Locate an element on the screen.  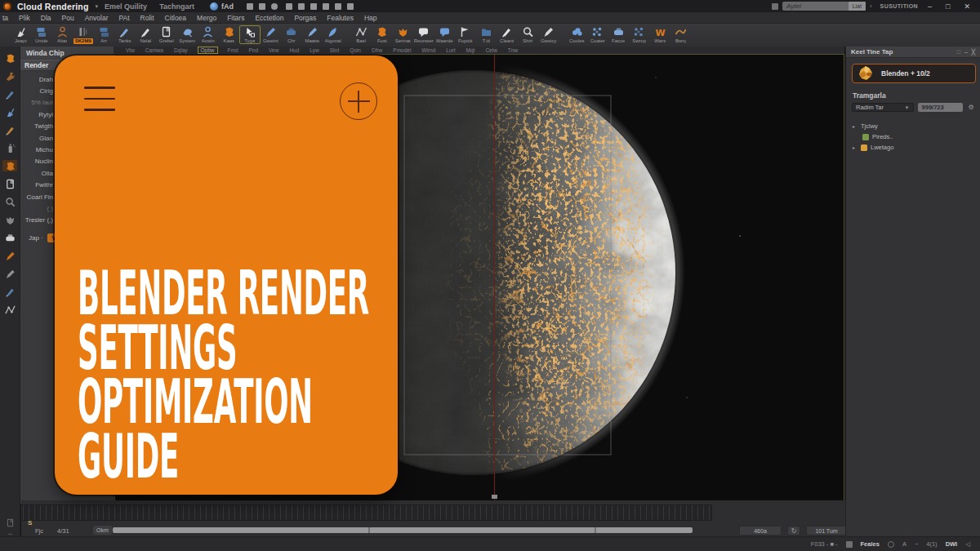
viewport-menu-opbw: Opbw is located at coordinates (207, 51).